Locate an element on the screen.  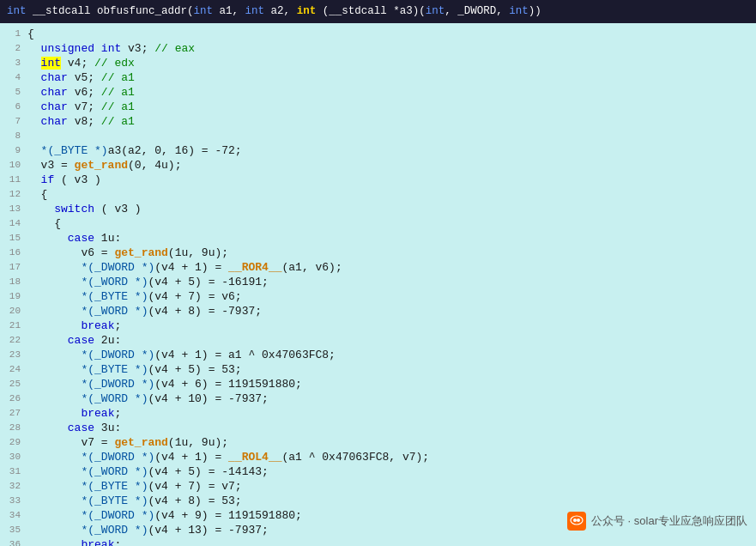
line-row: 7 char v8; // a1 is located at coordinates (376, 122).